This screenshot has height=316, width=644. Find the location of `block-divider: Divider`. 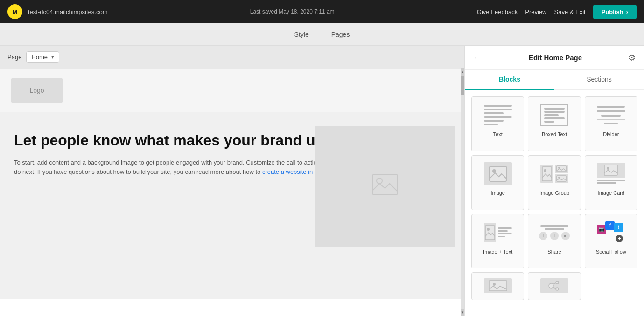

block-divider: Divider is located at coordinates (611, 124).